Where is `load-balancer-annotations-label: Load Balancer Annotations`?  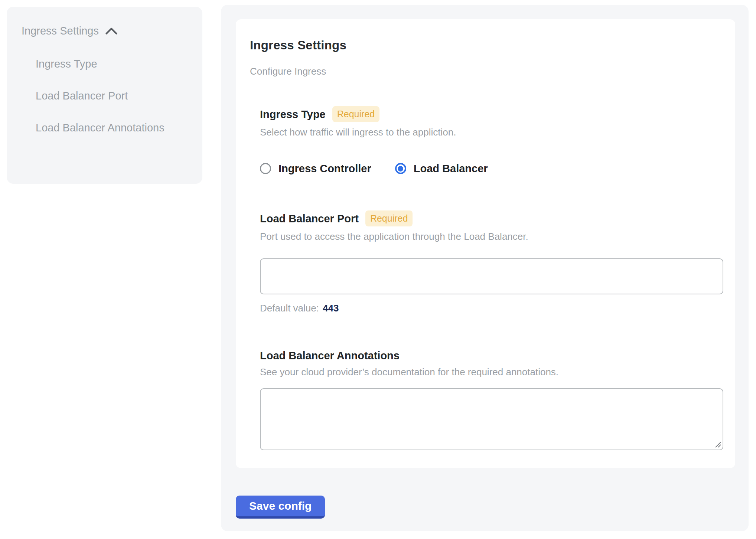
load-balancer-annotations-label: Load Balancer Annotations is located at coordinates (330, 356).